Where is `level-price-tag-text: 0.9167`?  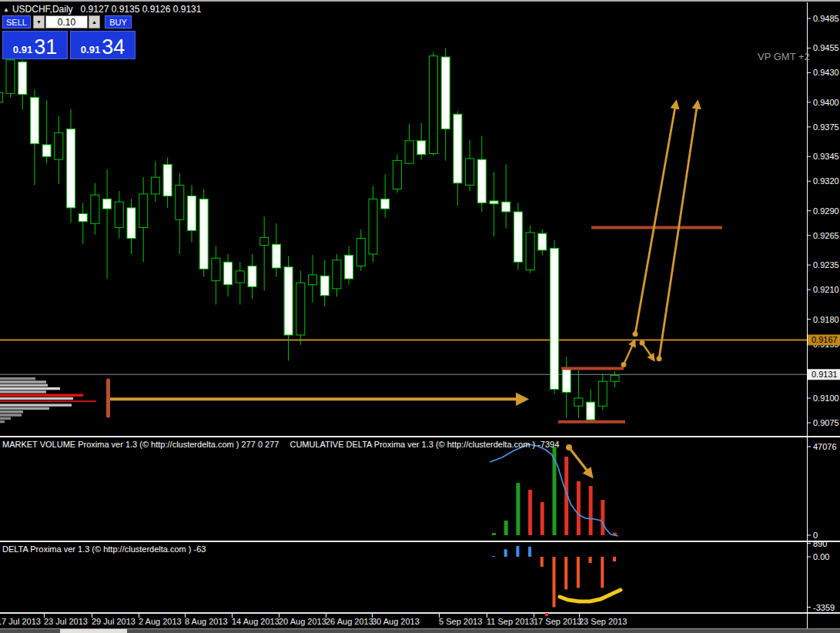
level-price-tag-text: 0.9167 is located at coordinates (825, 340).